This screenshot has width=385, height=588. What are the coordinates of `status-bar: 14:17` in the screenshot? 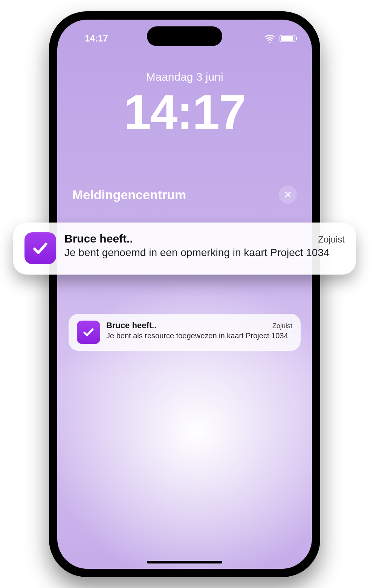 It's located at (185, 38).